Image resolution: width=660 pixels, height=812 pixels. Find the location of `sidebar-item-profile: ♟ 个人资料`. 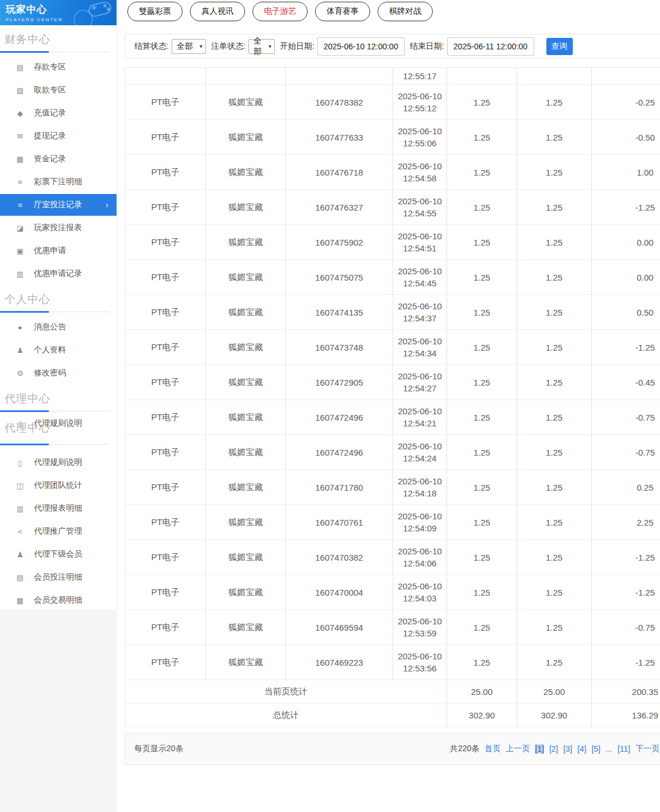

sidebar-item-profile: ♟ 个人资料 is located at coordinates (59, 350).